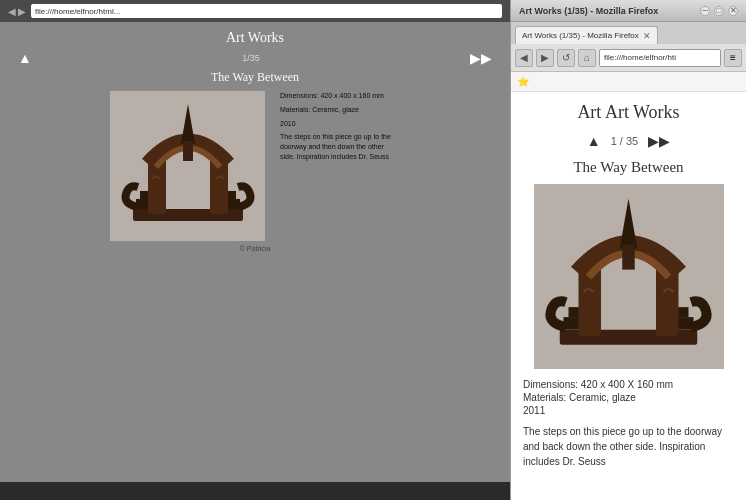 This screenshot has width=746, height=500. What do you see at coordinates (628, 33) in the screenshot?
I see `firefox-tab-bar: Art Works (1/35) - Mozilla Firefox ✕` at bounding box center [628, 33].